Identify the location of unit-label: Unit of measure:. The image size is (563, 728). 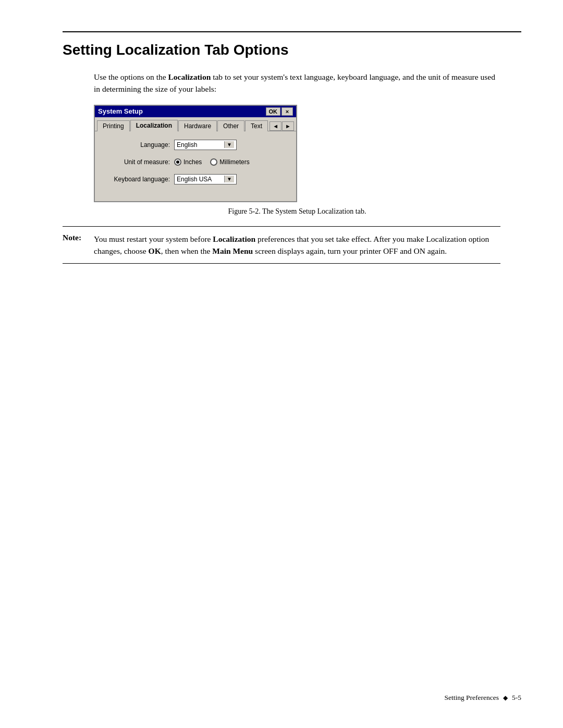
(136, 162).